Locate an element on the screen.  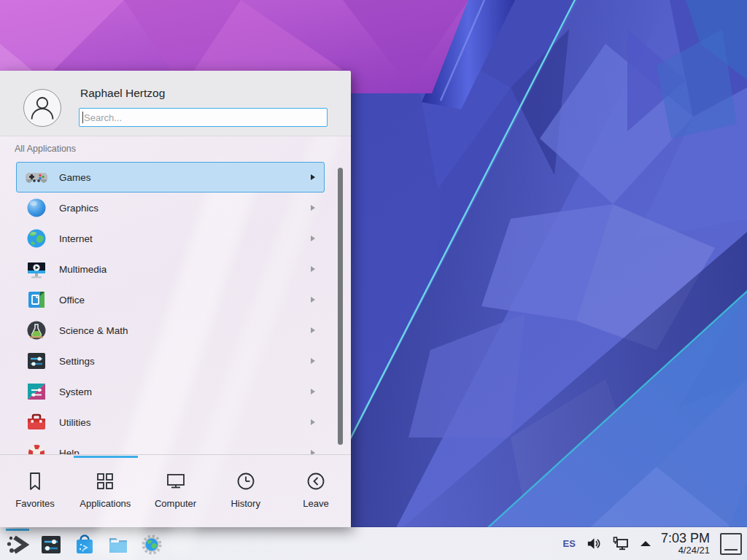
category-label: Help is located at coordinates (185, 451).